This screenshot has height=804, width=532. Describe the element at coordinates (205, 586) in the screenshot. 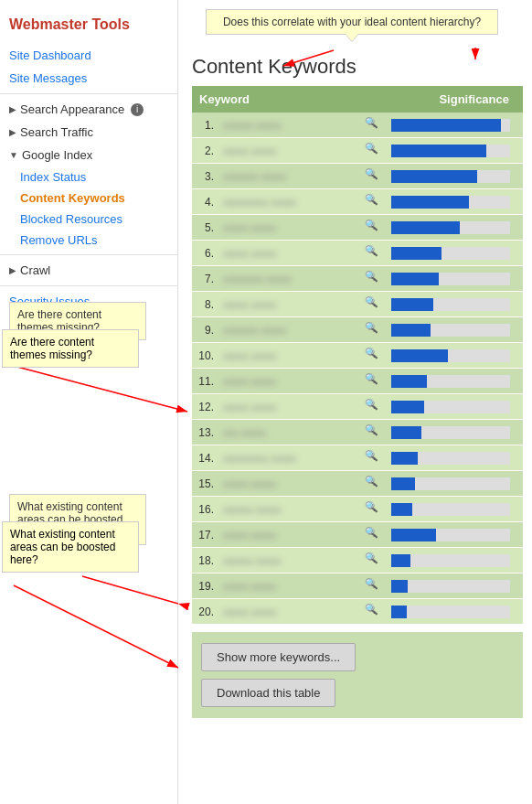

I see `row-number: 19.` at that location.